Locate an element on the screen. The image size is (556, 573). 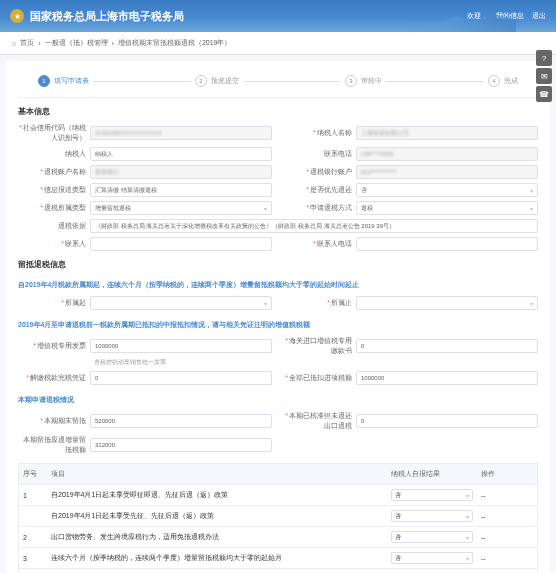
bank-name-input: 某某银行 is located at coordinates (181, 172).